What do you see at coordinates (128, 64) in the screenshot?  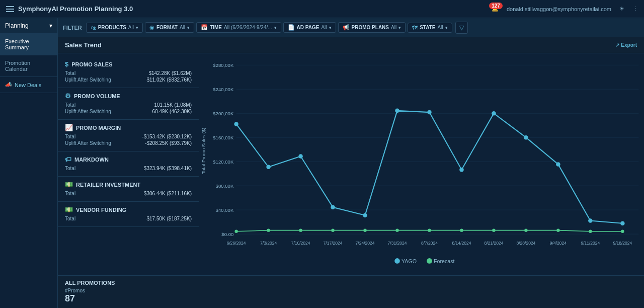 I see `promo-sales-title: $ PROMO SALES` at bounding box center [128, 64].